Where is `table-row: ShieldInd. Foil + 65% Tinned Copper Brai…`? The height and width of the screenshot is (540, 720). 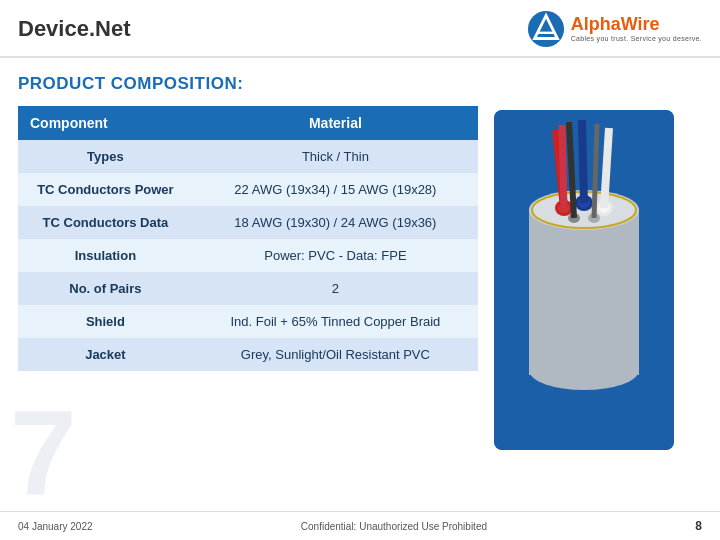 table-row: ShieldInd. Foil + 65% Tinned Copper Brai… is located at coordinates (248, 322).